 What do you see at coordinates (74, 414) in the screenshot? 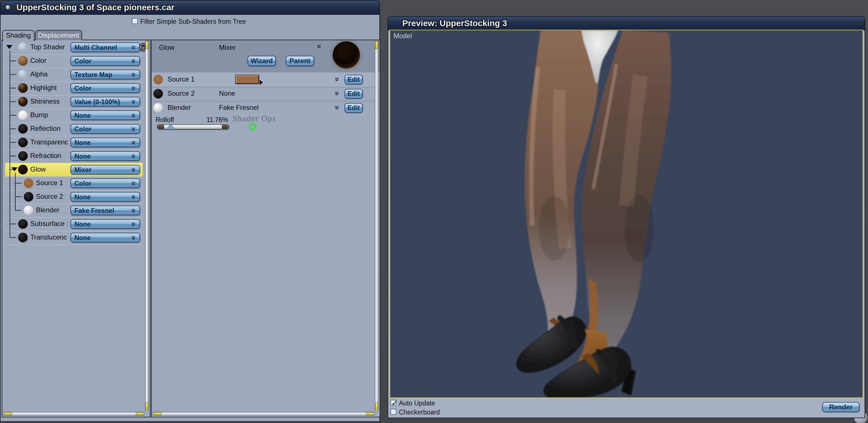
I see `tree-horizontal-scrollbar` at bounding box center [74, 414].